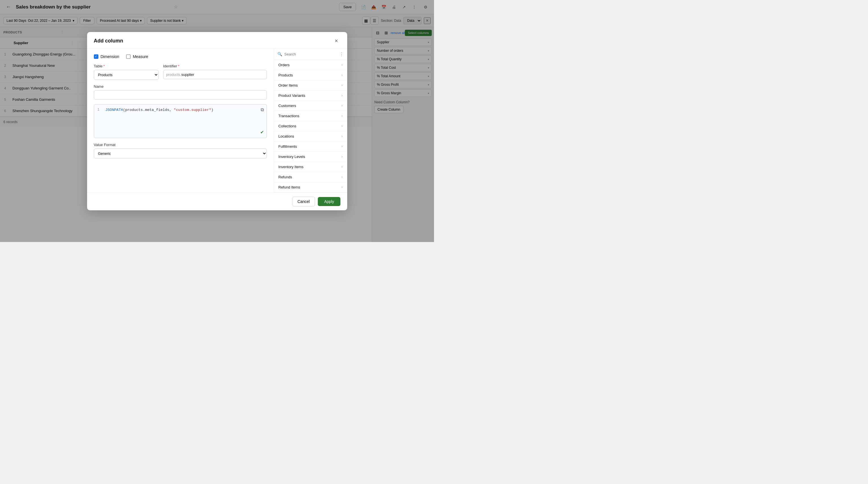  I want to click on category-item-products: Products ›, so click(311, 75).